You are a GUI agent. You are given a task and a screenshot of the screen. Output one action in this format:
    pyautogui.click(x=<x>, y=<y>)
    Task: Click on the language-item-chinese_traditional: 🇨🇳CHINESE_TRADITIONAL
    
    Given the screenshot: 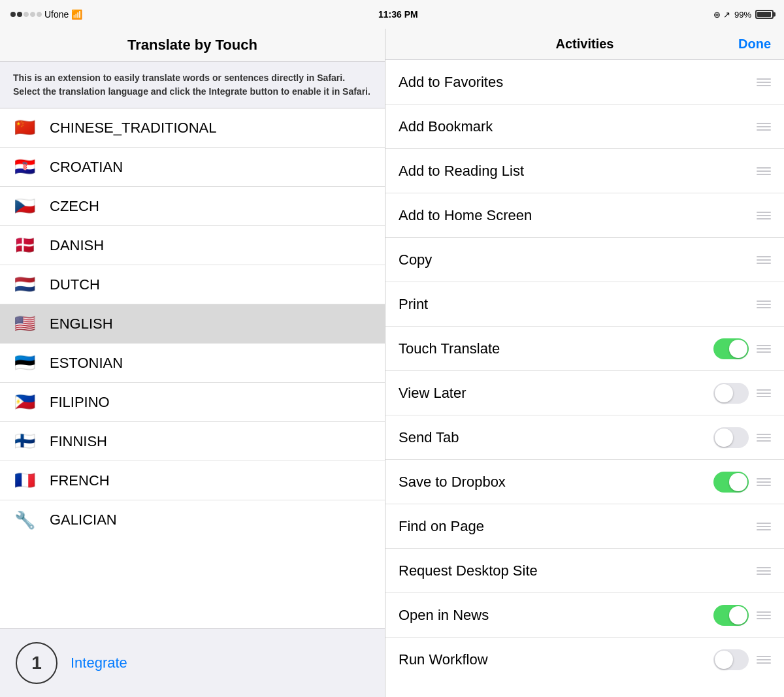 What is the action you would take?
    pyautogui.click(x=192, y=128)
    